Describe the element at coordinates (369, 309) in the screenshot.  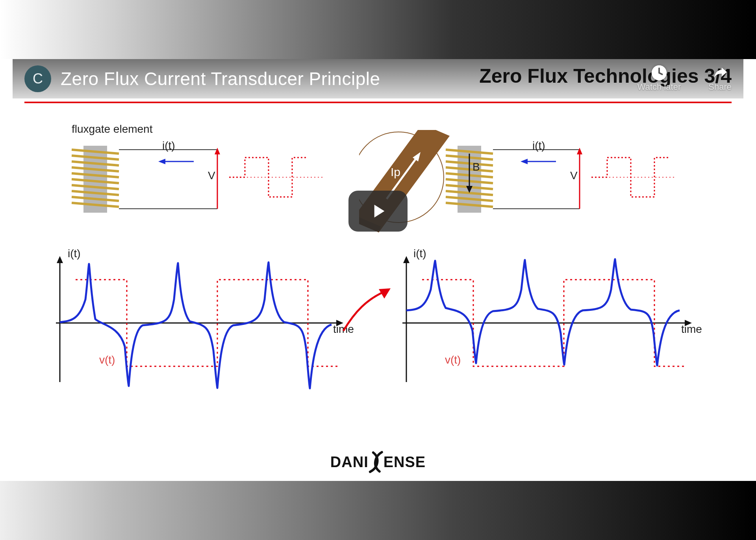
I see `transition-arrow` at that location.